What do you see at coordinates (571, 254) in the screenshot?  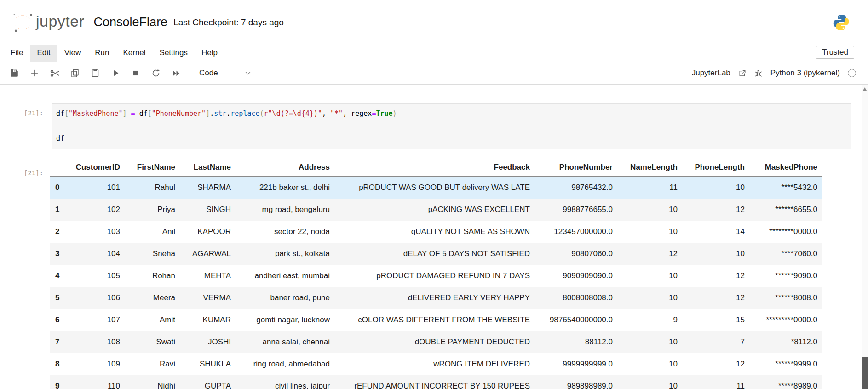 I see `table-cell: 90807060.0` at bounding box center [571, 254].